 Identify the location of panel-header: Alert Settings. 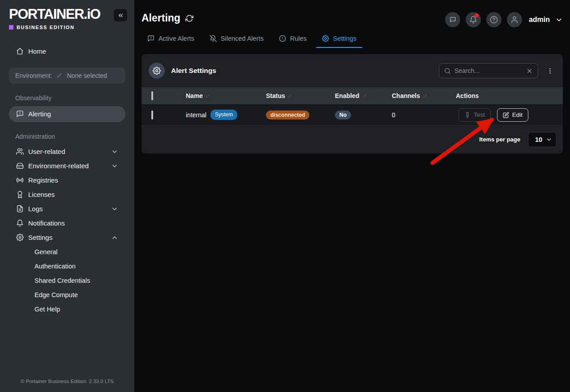
(352, 71).